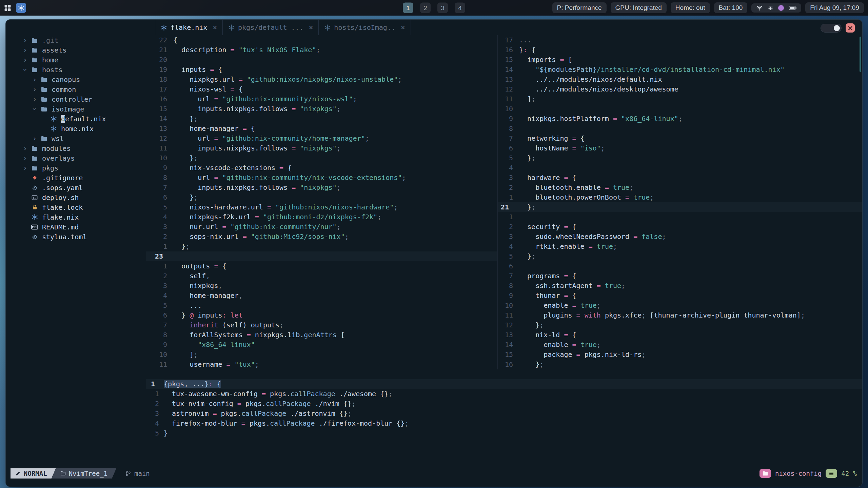 The height and width of the screenshot is (488, 868). I want to click on tree-item-README.md: README.md, so click(79, 227).